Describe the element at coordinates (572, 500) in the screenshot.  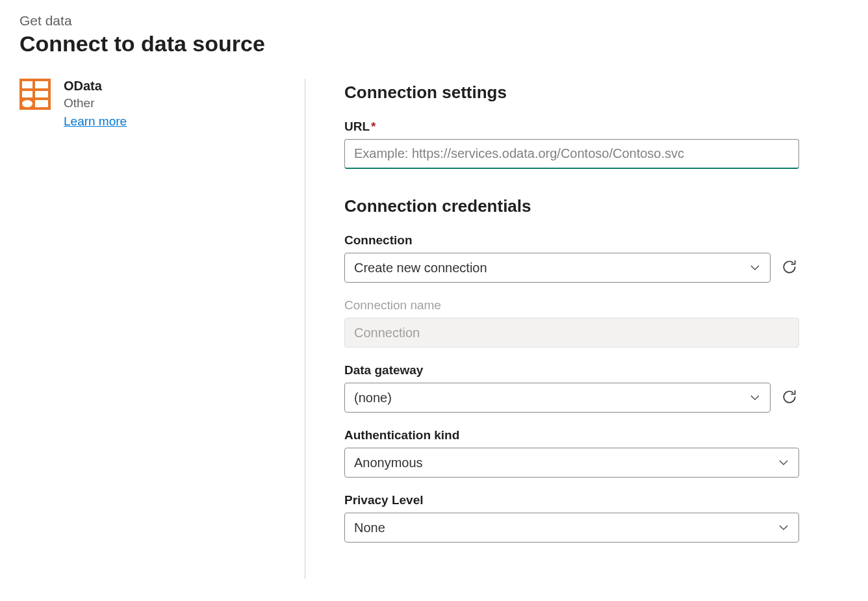
I see `privacy-level-label: Privacy Level` at that location.